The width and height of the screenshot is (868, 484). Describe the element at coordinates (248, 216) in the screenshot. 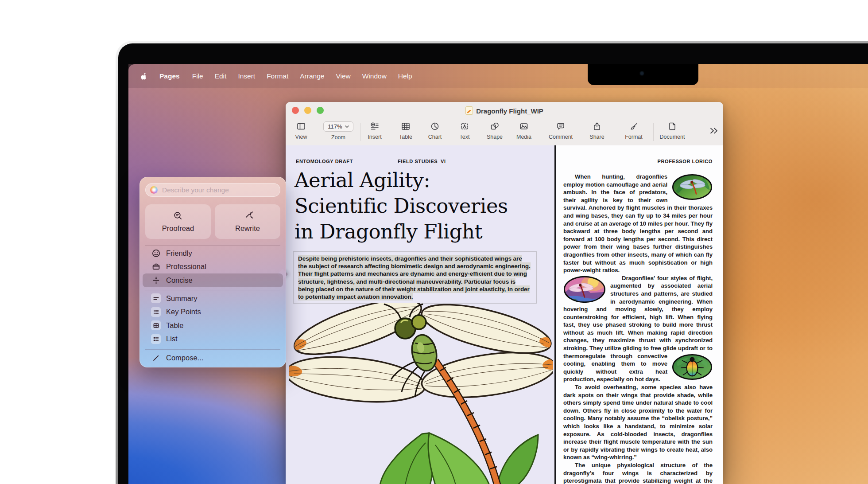

I see `rewrite-circle-pencil-icon` at that location.